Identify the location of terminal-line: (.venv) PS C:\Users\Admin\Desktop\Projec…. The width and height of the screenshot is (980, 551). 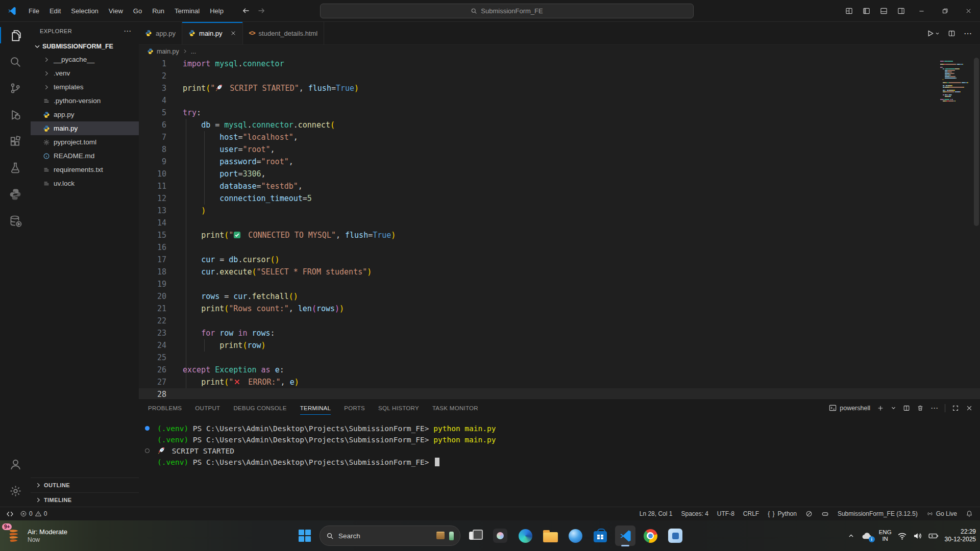
(569, 429).